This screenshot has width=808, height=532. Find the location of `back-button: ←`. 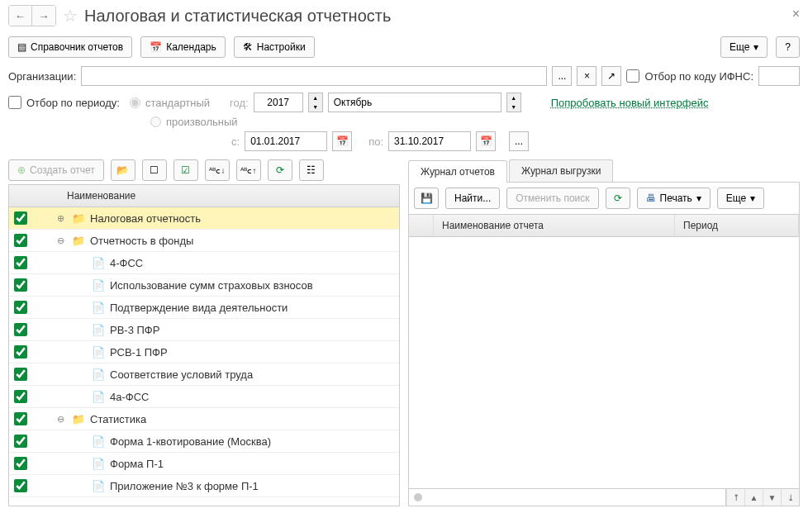

back-button: ← is located at coordinates (21, 16).